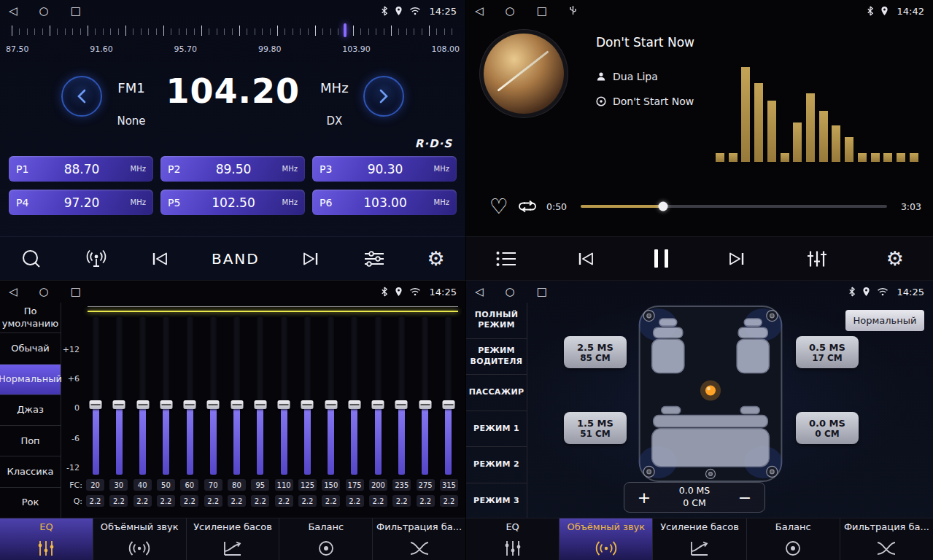  I want to click on increase-delay-button: +, so click(644, 497).